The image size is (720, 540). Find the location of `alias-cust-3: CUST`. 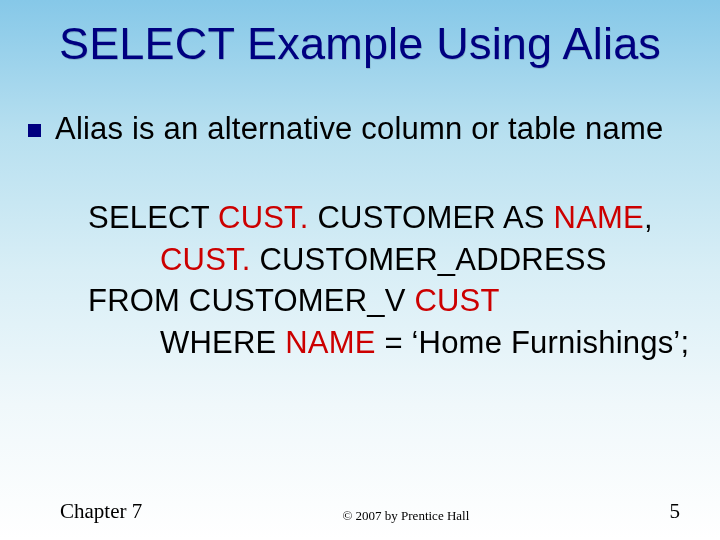

alias-cust-3: CUST is located at coordinates (456, 300).